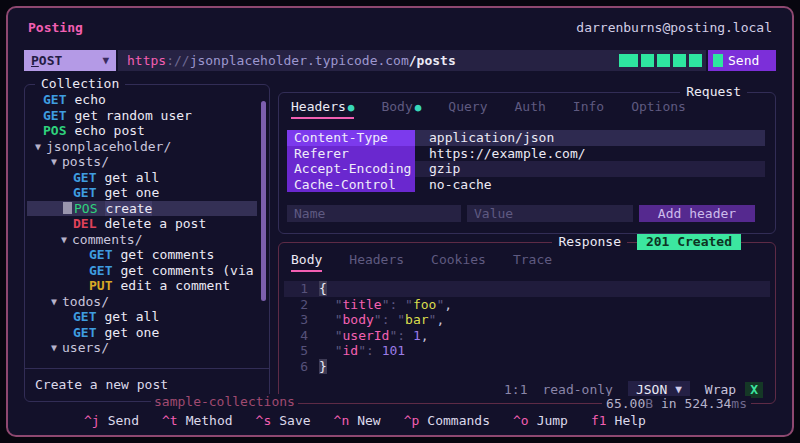 The height and width of the screenshot is (443, 800). Describe the element at coordinates (142, 131) in the screenshot. I see `collection-item-echo-post: POSecho post` at that location.